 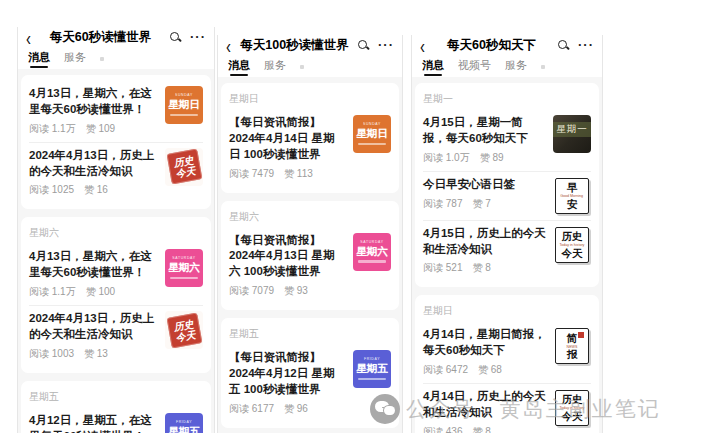 I want to click on tab-视频号: 视频号, so click(x=474, y=68).